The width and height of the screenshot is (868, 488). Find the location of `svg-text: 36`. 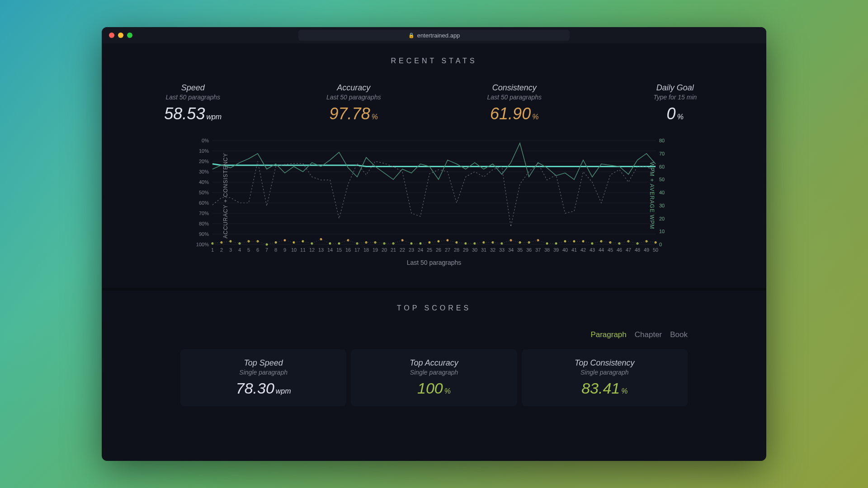

svg-text: 36 is located at coordinates (529, 250).